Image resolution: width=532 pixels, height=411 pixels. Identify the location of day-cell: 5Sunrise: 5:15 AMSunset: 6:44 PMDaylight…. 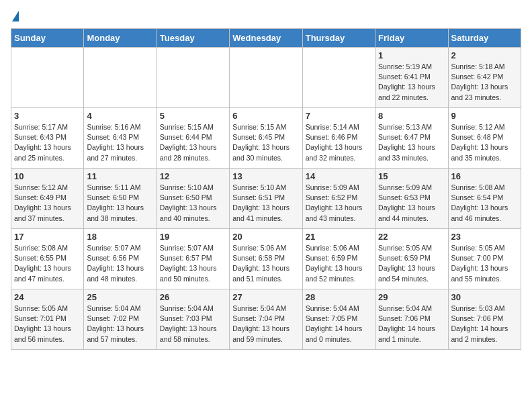
(193, 138).